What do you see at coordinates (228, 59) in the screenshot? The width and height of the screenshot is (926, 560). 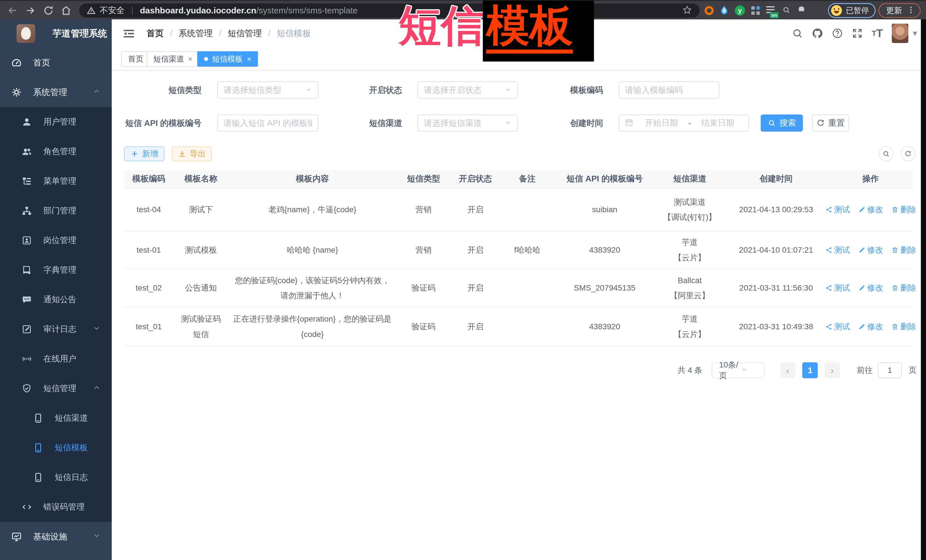 I see `tab-sms-template: 短信模板×` at bounding box center [228, 59].